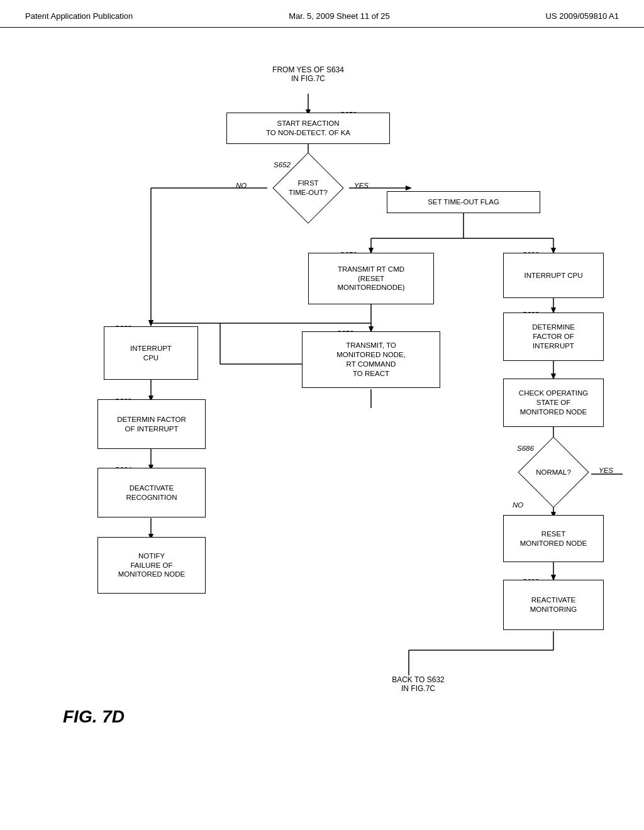 This screenshot has height=830, width=644. Describe the element at coordinates (371, 360) in the screenshot. I see `s658-box: TRANSMIT, TO MONITORED NODE, RT COMMAND …` at that location.